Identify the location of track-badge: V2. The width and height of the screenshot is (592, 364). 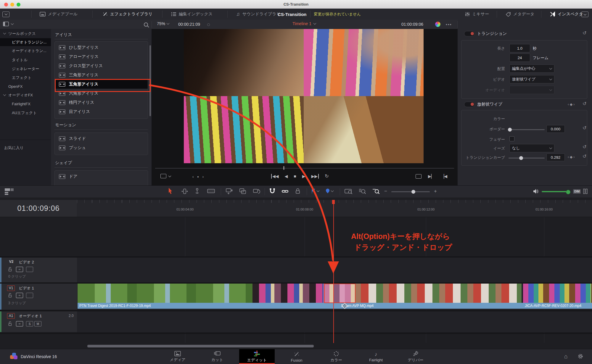
(11, 262).